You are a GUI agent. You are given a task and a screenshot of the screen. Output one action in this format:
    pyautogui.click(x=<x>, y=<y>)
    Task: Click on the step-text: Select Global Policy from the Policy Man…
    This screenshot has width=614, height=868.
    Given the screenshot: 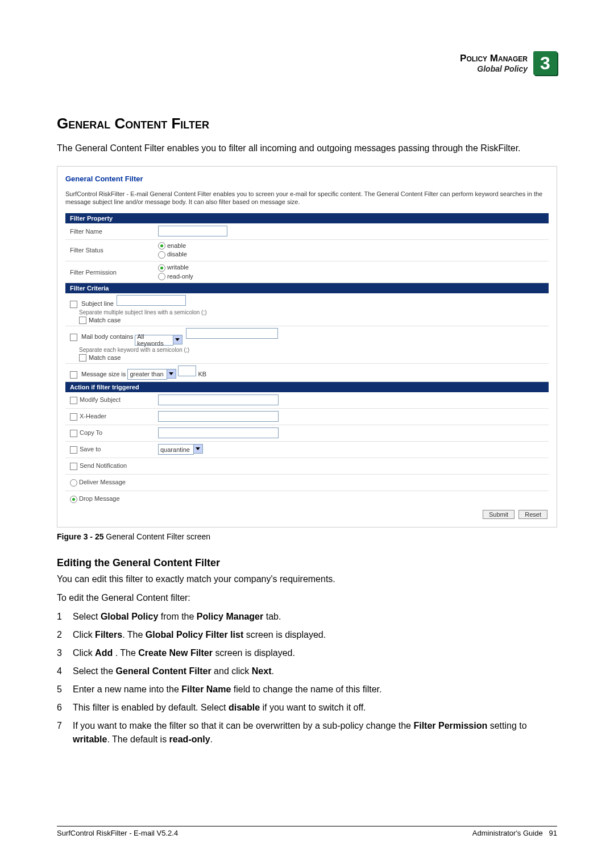 What is the action you would take?
    pyautogui.click(x=315, y=617)
    